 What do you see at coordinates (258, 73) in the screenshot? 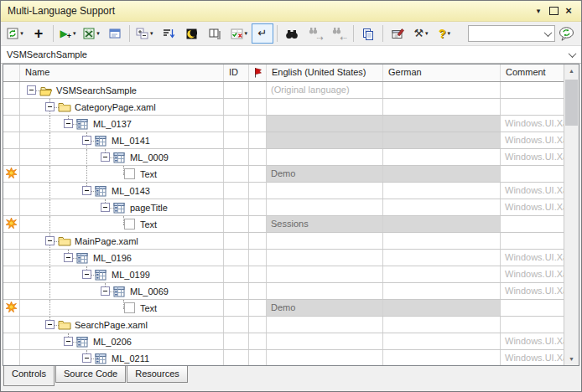
I see `header-flag` at bounding box center [258, 73].